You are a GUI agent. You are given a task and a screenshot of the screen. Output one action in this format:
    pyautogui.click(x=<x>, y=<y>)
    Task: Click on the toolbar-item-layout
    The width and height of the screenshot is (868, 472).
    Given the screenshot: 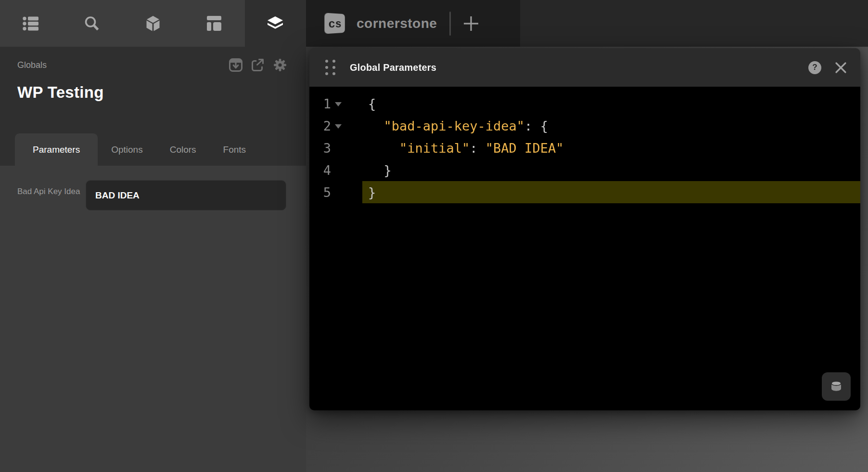 What is the action you would take?
    pyautogui.click(x=215, y=23)
    